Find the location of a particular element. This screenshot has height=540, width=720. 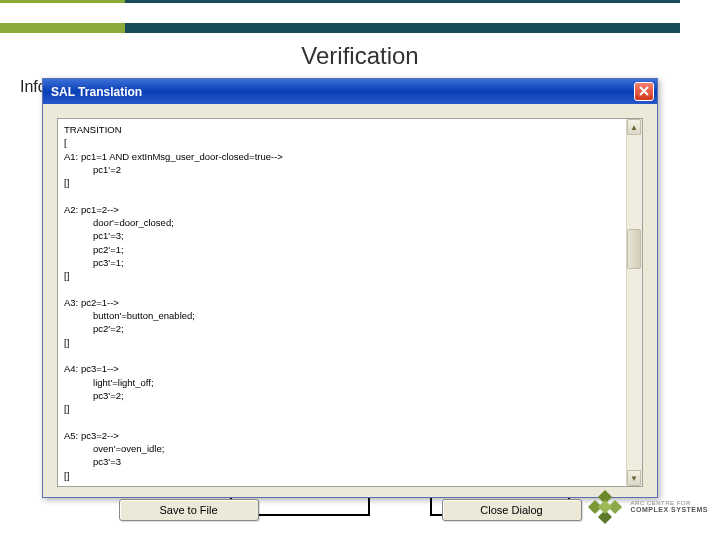

dialog-titlebar: SAL Translation is located at coordinates (350, 92).